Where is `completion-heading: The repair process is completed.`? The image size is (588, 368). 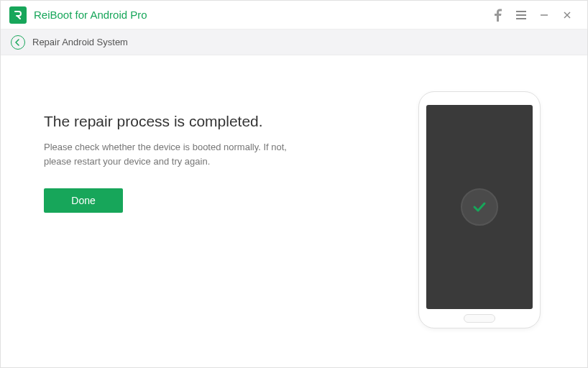 completion-heading: The repair process is completed. is located at coordinates (208, 121).